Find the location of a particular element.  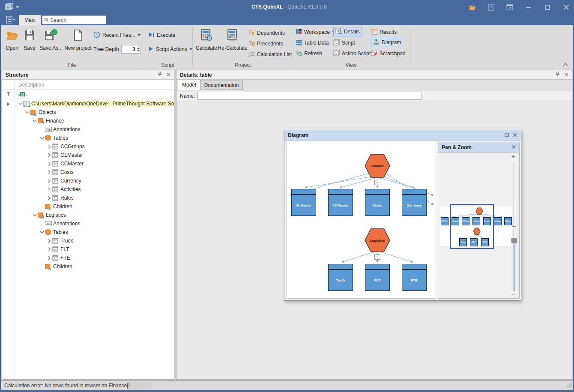

zoom-out-button: − is located at coordinates (513, 294).